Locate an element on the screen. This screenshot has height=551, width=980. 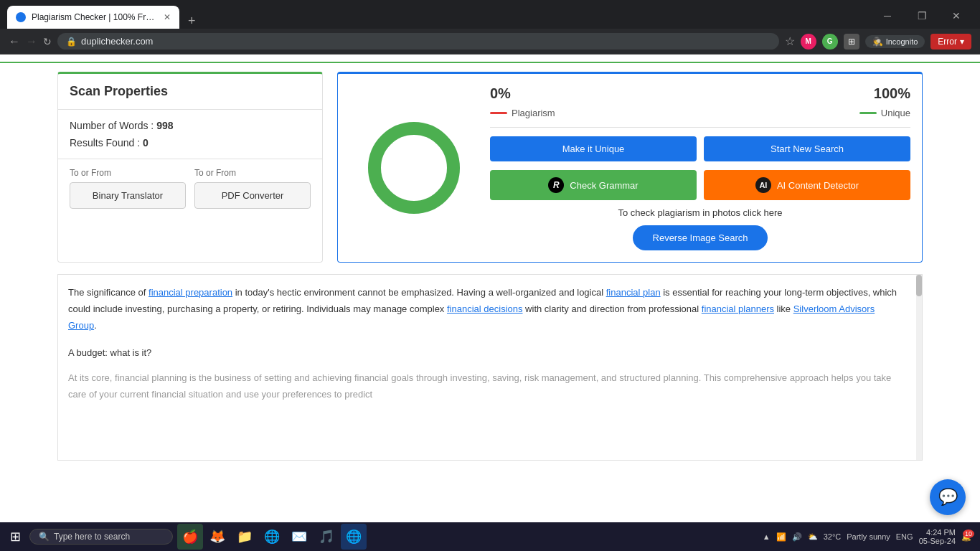
results-value: 0 is located at coordinates (146, 143).